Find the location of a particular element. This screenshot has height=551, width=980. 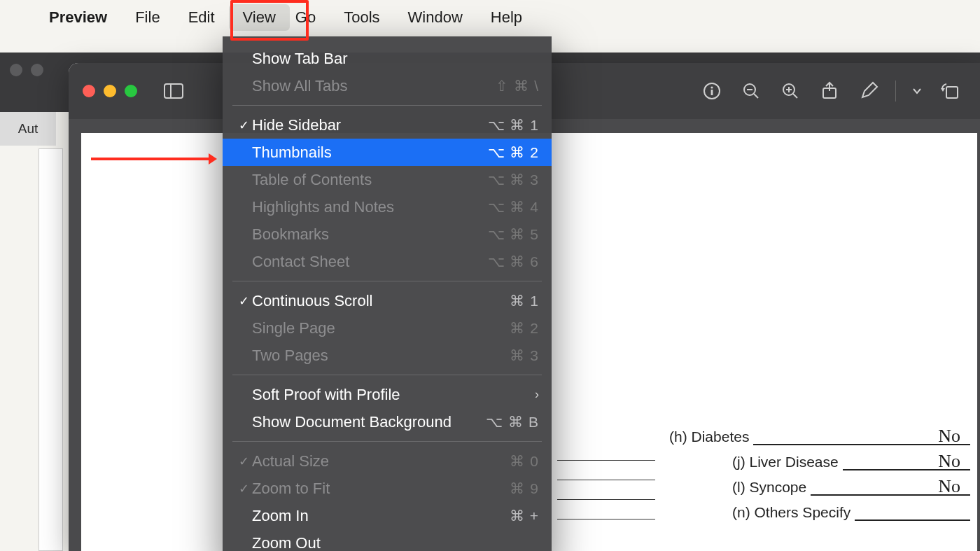

menu-item-label: Contact Sheet is located at coordinates (370, 262).